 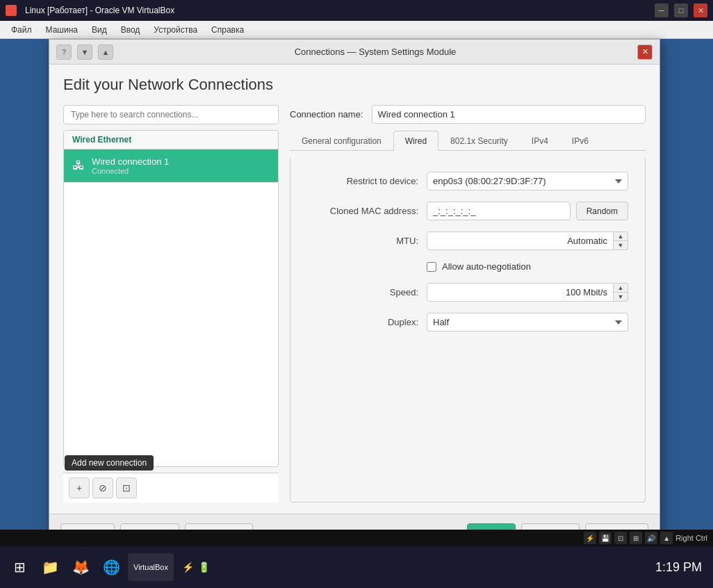 What do you see at coordinates (342, 140) in the screenshot?
I see `tab-general: General configuration` at bounding box center [342, 140].